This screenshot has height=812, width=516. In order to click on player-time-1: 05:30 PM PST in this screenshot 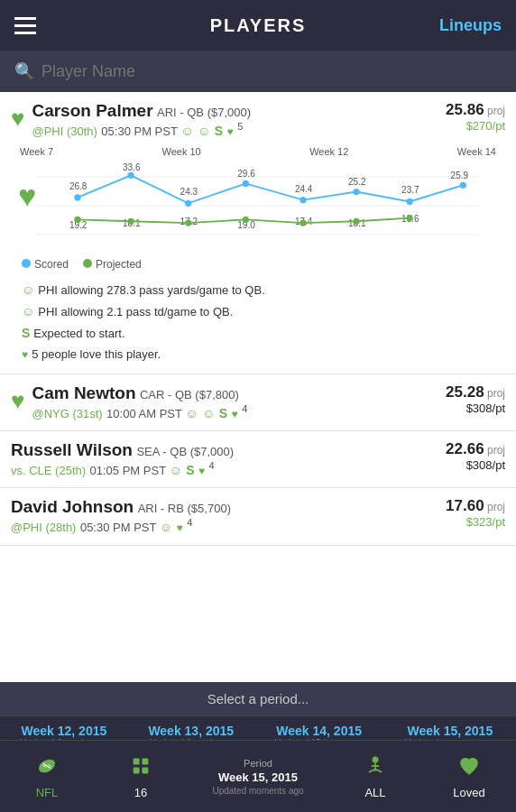, I will do `click(141, 132)`.